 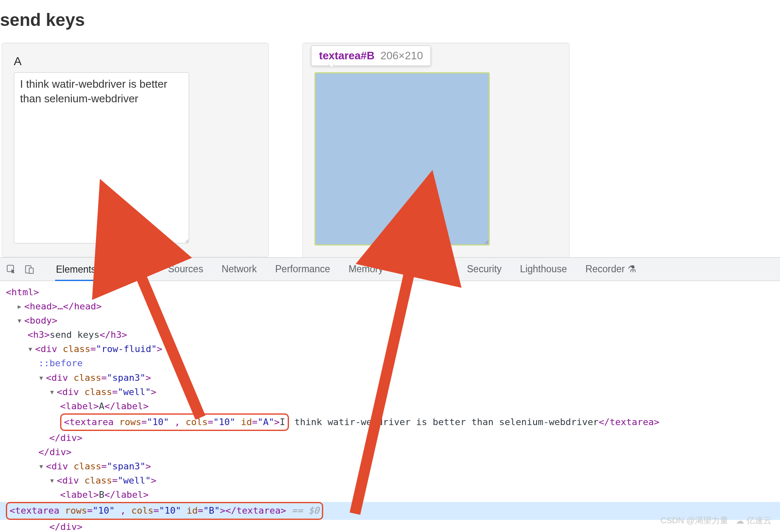 I want to click on tab-application: Application, so click(x=425, y=269).